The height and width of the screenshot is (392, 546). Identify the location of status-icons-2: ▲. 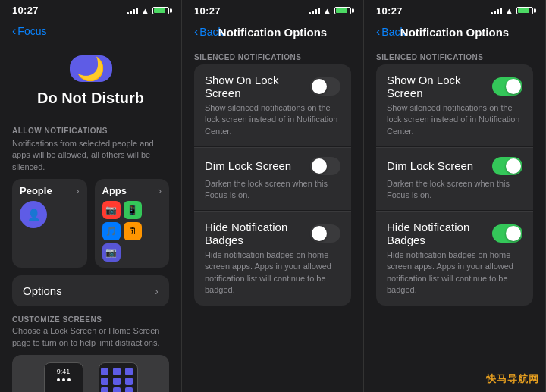
(330, 11).